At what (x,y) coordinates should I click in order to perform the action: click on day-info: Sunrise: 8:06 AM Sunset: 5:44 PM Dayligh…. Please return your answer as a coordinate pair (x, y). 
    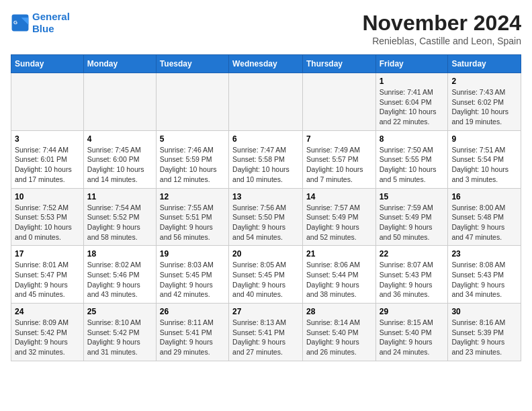
    Looking at the image, I should click on (339, 279).